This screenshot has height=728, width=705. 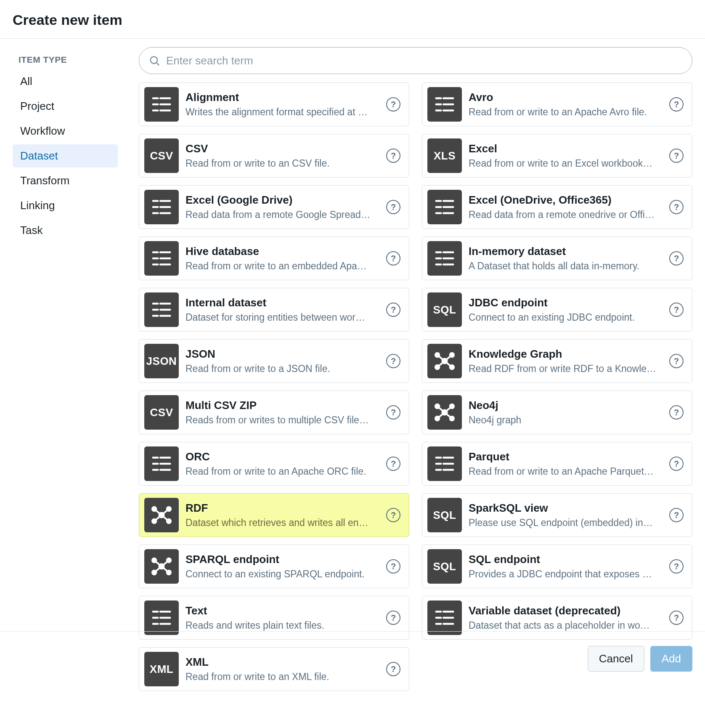 I want to click on item-card-excel-google-drive-: Excel (Google Drive)Read data from a rem…, so click(x=274, y=207).